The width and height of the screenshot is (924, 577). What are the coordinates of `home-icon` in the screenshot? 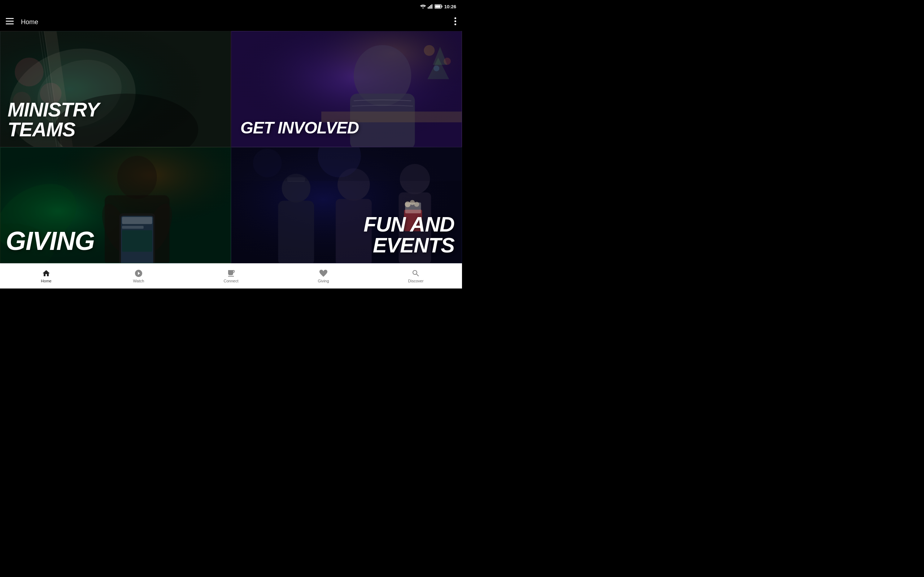 It's located at (46, 273).